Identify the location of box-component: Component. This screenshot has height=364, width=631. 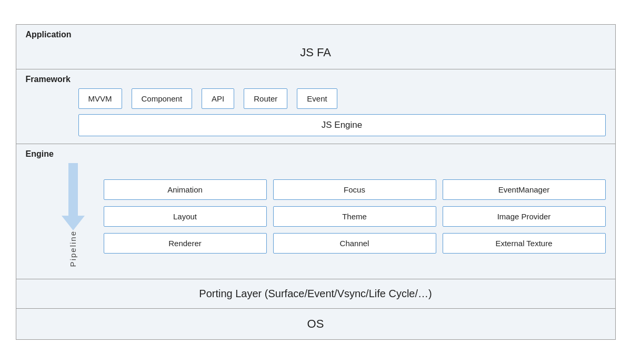
(162, 99).